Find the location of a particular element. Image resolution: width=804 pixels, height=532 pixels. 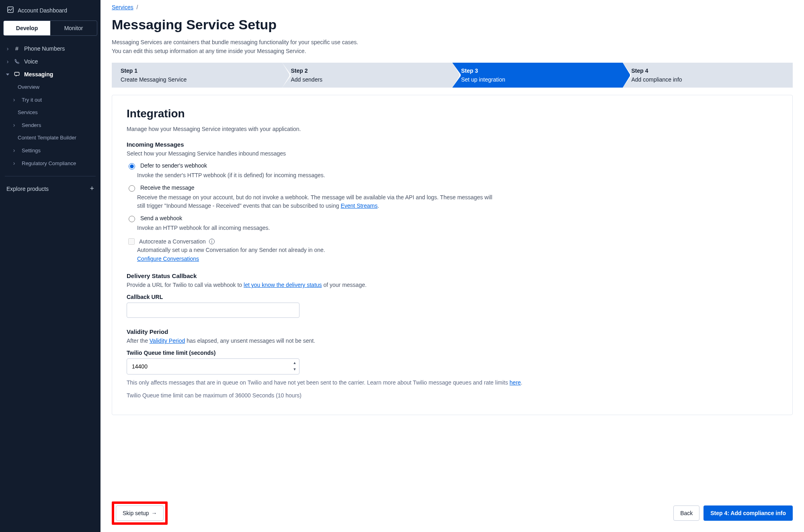

radio-send-webhook is located at coordinates (132, 219).